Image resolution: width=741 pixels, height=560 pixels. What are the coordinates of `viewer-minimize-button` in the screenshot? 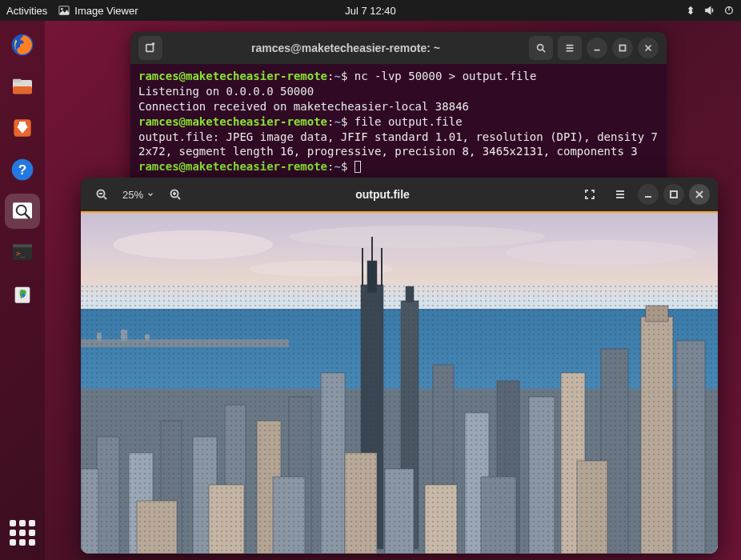 It's located at (648, 194).